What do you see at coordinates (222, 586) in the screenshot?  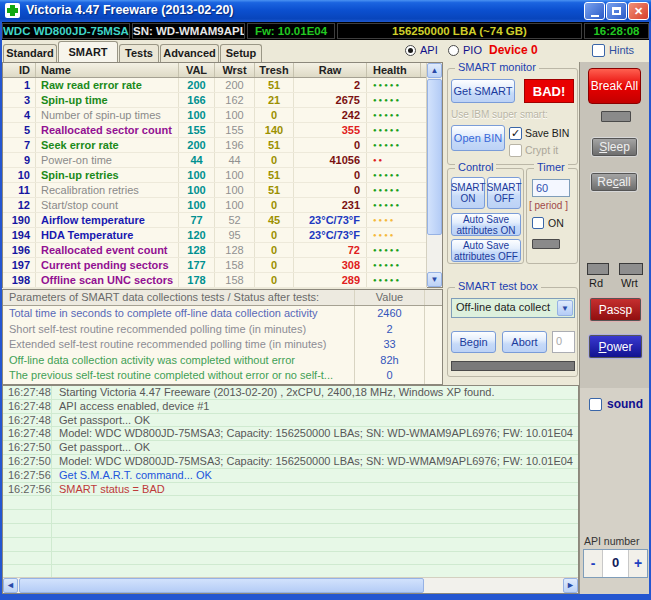 I see `hscrollbar-thumb` at bounding box center [222, 586].